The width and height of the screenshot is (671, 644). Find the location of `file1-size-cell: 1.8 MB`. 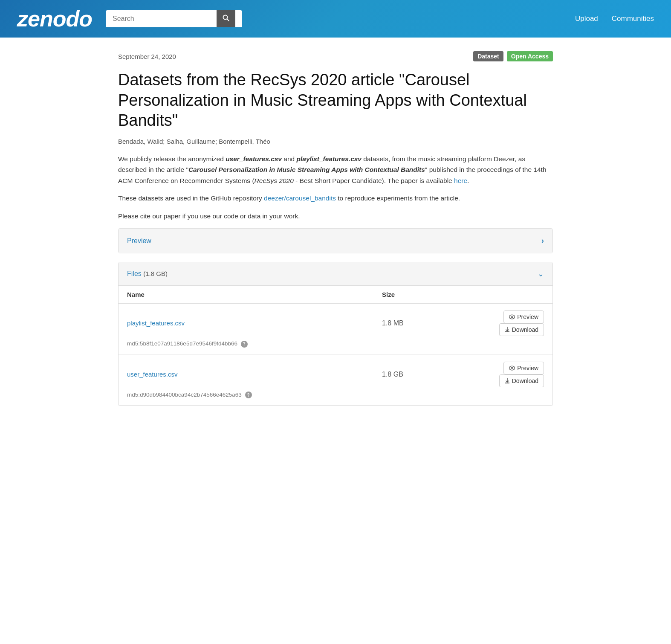

file1-size-cell: 1.8 MB is located at coordinates (416, 322).